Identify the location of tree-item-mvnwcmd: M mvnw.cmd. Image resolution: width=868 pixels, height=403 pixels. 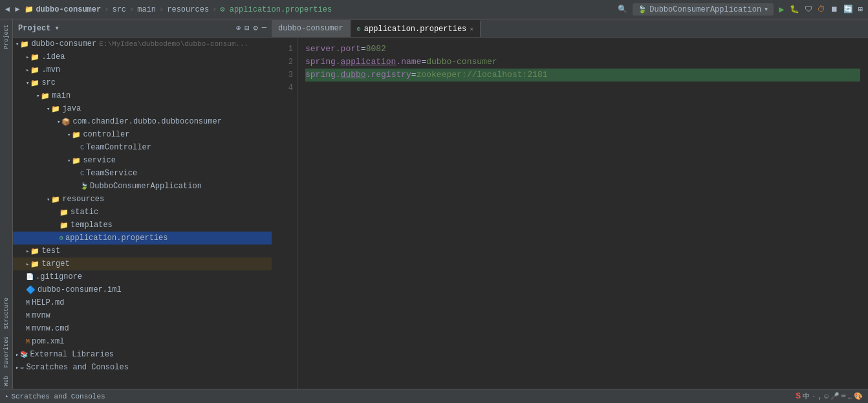
(142, 329).